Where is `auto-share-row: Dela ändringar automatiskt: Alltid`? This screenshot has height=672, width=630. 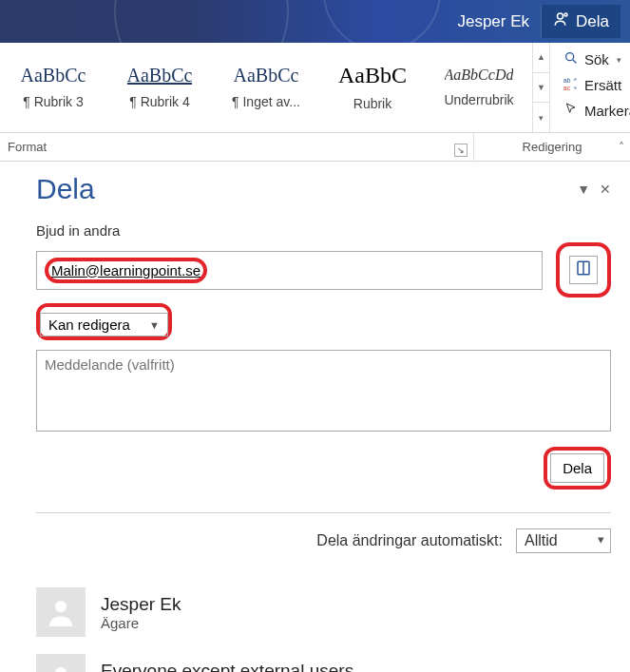
auto-share-row: Dela ändringar automatiskt: Alltid is located at coordinates (323, 541).